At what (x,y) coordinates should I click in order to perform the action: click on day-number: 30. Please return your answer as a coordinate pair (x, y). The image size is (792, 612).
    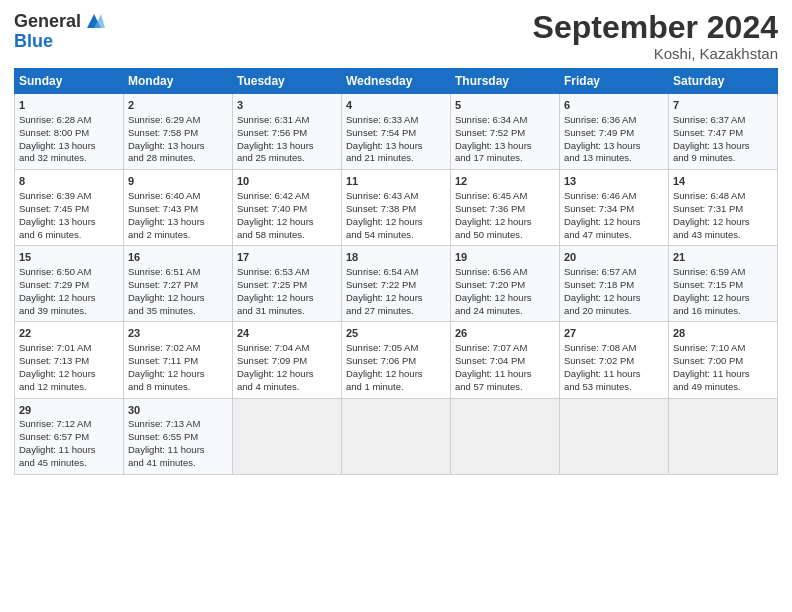
    Looking at the image, I should click on (178, 410).